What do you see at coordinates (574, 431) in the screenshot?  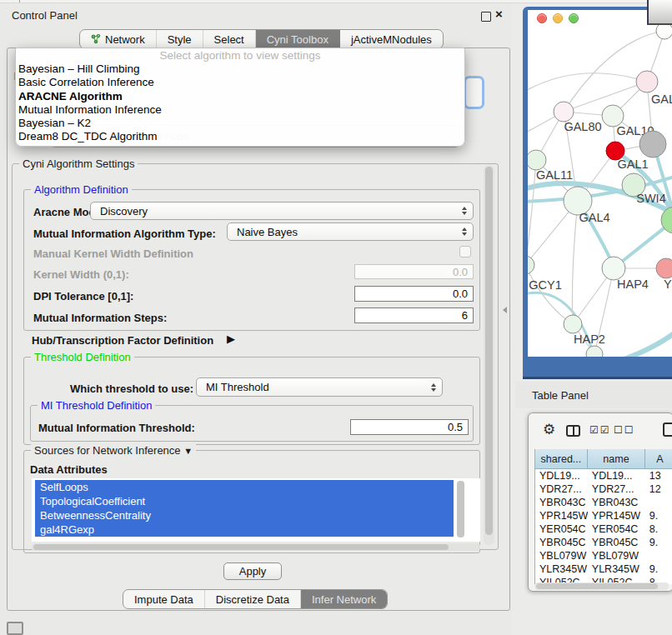 I see `columns-icon` at bounding box center [574, 431].